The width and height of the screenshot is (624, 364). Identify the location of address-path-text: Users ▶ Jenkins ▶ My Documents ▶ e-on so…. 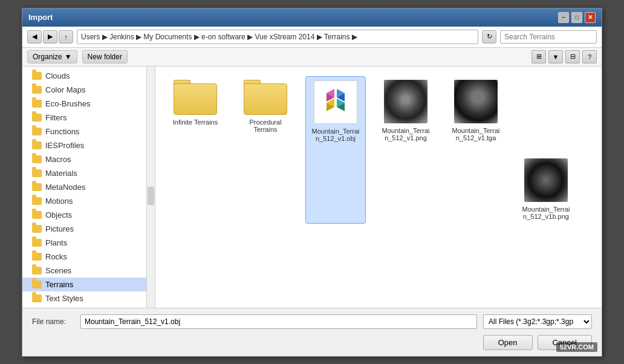
(219, 37).